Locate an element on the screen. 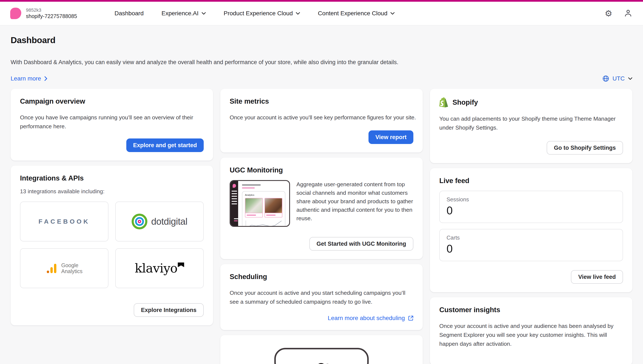  globe-icon is located at coordinates (606, 78).